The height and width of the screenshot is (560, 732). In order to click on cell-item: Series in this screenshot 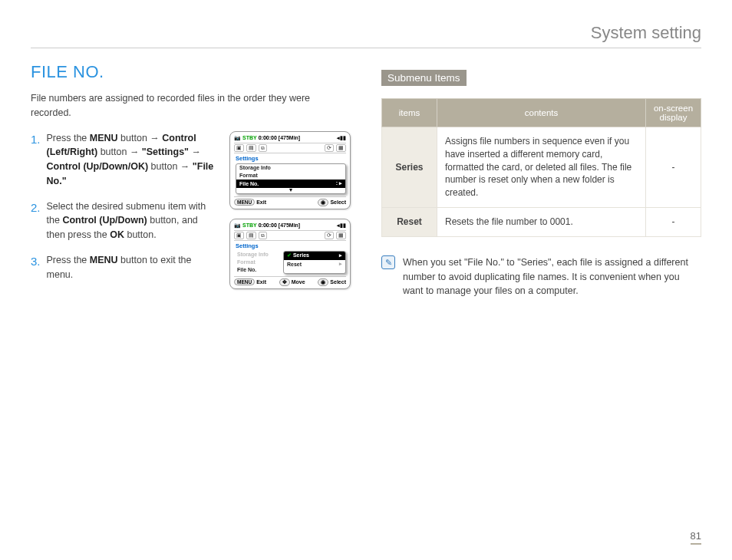, I will do `click(410, 167)`.